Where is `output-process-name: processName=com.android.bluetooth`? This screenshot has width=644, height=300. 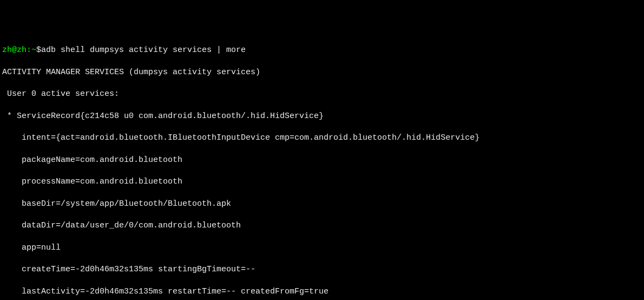 output-process-name: processName=com.android.bluetooth is located at coordinates (322, 182).